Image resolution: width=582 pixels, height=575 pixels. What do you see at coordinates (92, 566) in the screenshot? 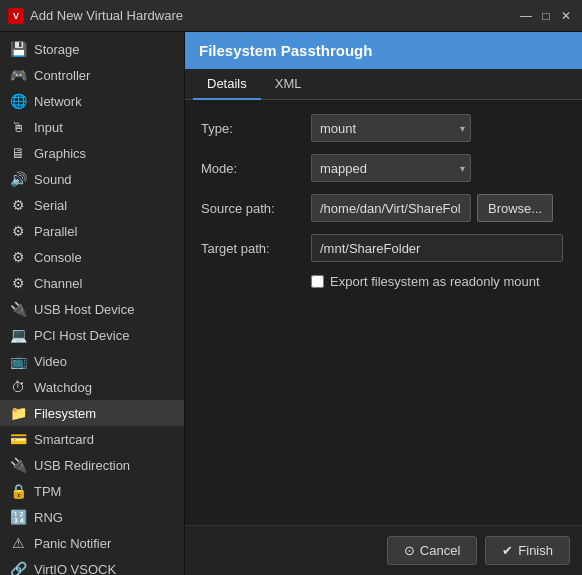
I see `sidebar-item-vsock: 🔗VirtIO VSOCK` at bounding box center [92, 566].